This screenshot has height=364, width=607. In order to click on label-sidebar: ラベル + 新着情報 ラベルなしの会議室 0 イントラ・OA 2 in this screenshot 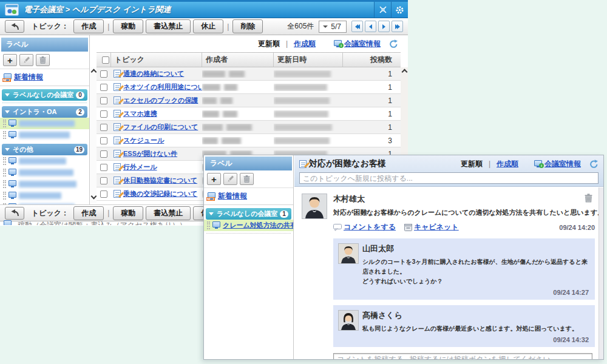, I will do `click(45, 120)`.